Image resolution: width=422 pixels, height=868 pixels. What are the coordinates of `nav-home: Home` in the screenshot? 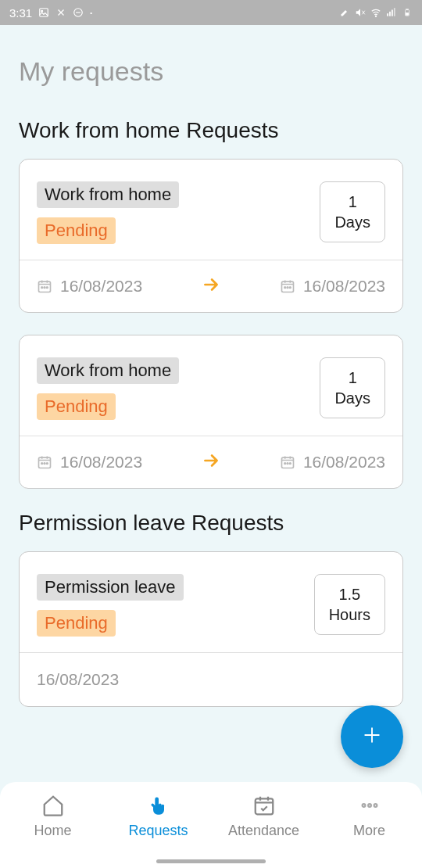 It's located at (53, 830).